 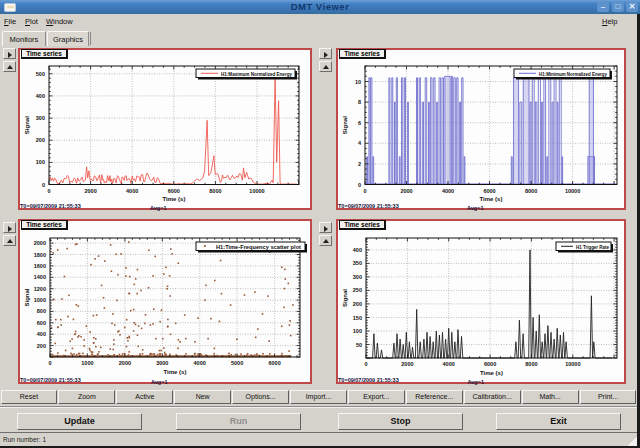 What do you see at coordinates (237, 363) in the screenshot?
I see `svg-text: 5000` at bounding box center [237, 363].